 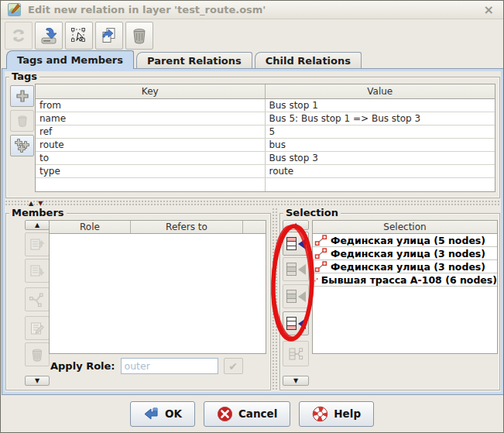 I want to click on move-member-down-button, so click(x=37, y=271).